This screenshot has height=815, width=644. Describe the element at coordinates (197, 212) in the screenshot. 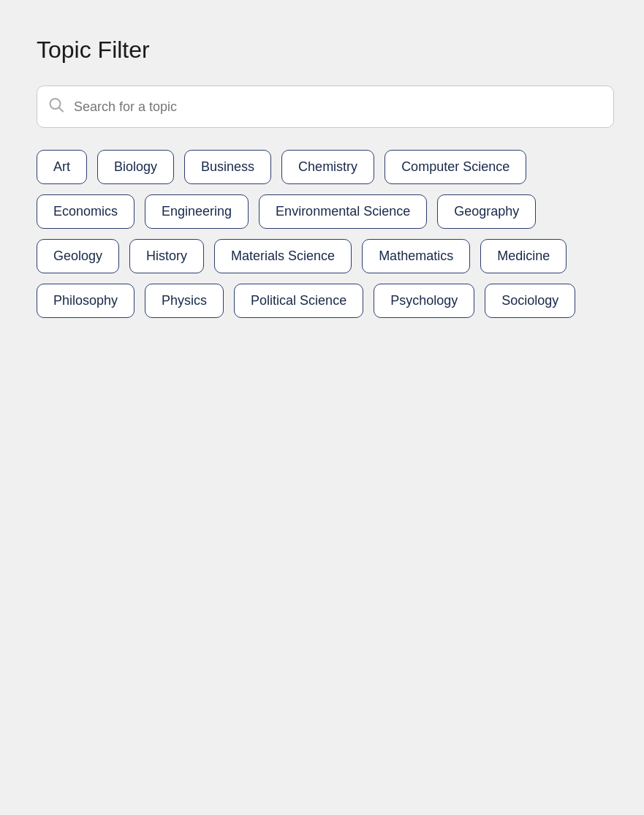

I see `tag-engineering: Engineering` at that location.